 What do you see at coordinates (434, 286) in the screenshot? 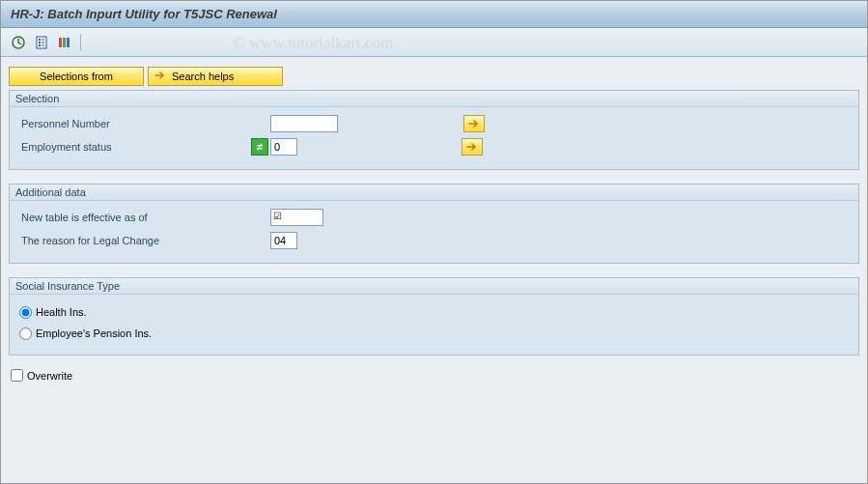
I see `group-social-title: Social Insurance Type` at bounding box center [434, 286].